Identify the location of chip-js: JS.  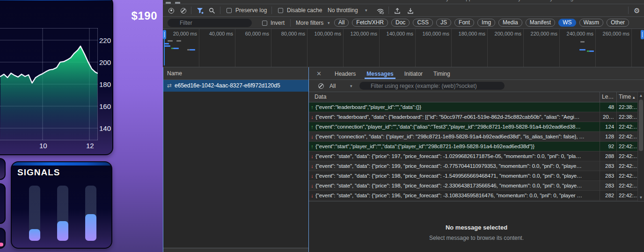
(444, 22).